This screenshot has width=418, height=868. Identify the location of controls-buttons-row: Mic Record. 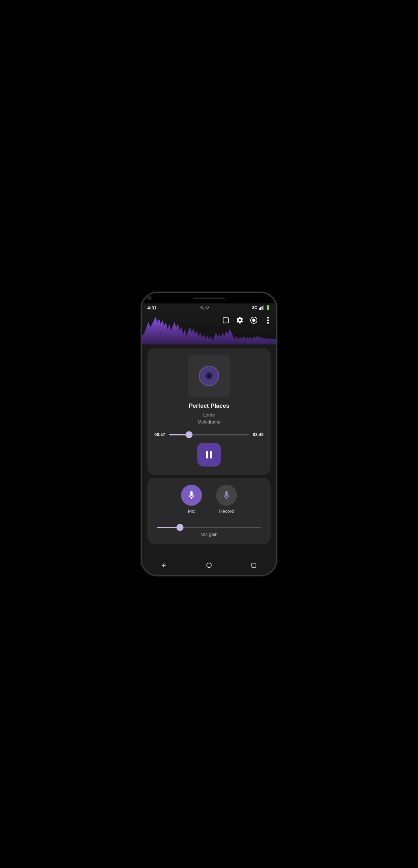
(209, 499).